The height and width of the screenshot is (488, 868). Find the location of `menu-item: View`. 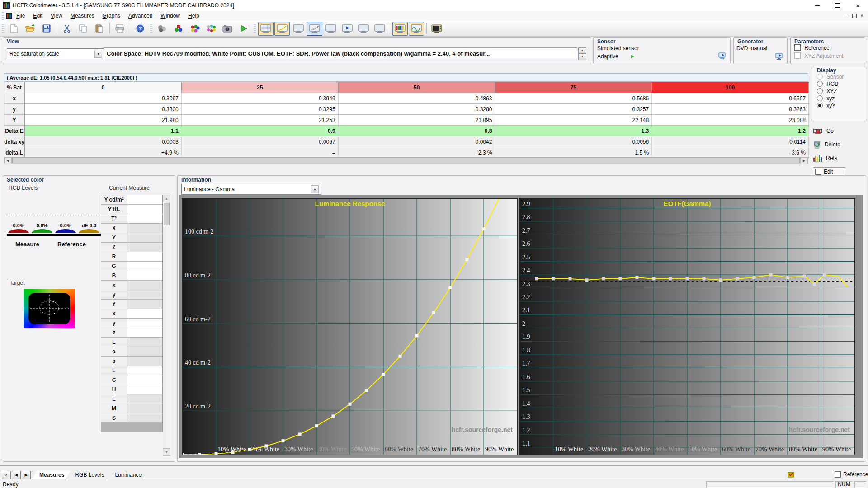

menu-item: View is located at coordinates (57, 16).